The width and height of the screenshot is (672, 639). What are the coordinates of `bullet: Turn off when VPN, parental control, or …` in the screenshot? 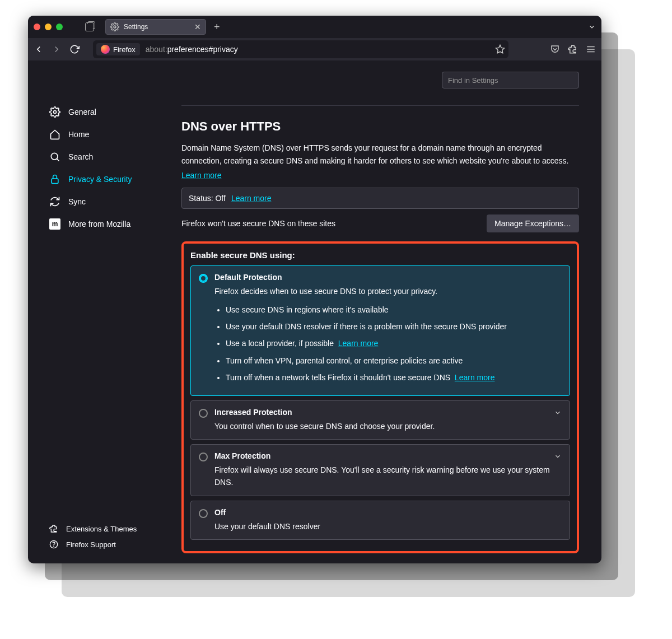 It's located at (394, 361).